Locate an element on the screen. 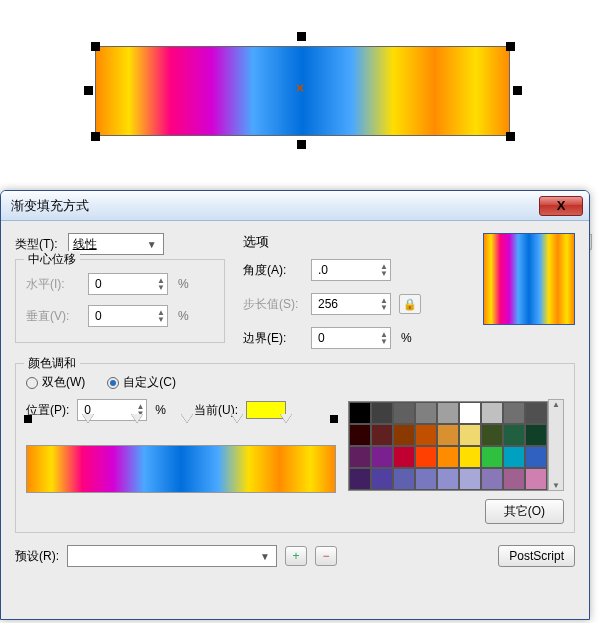 This screenshot has width=600, height=623. preset-combo: ▼ is located at coordinates (172, 556).